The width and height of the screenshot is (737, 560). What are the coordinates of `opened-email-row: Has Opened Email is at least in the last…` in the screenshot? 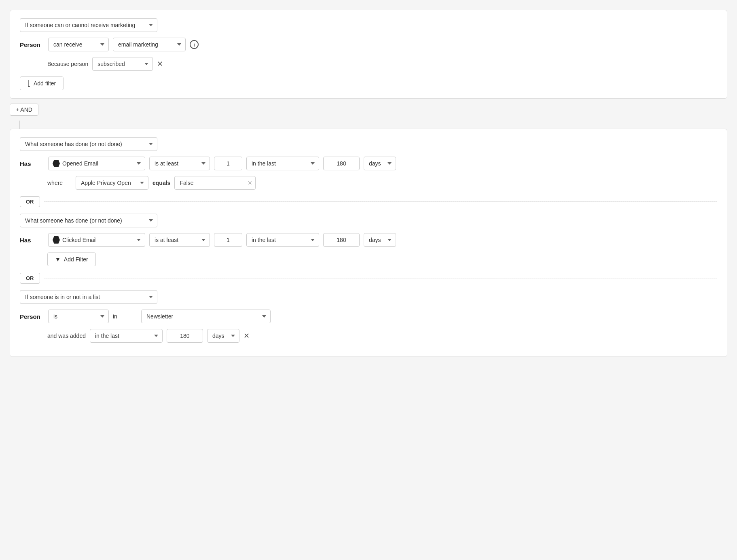 It's located at (368, 163).